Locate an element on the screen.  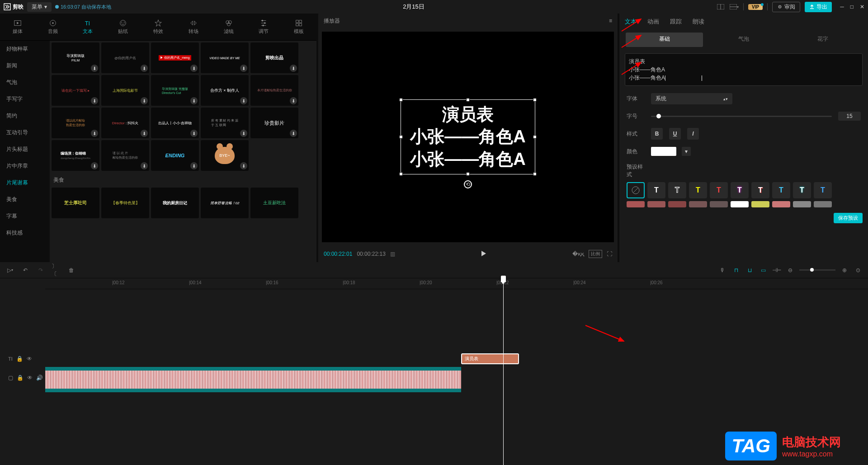
video-track-icon: ▢ is located at coordinates (11, 378).